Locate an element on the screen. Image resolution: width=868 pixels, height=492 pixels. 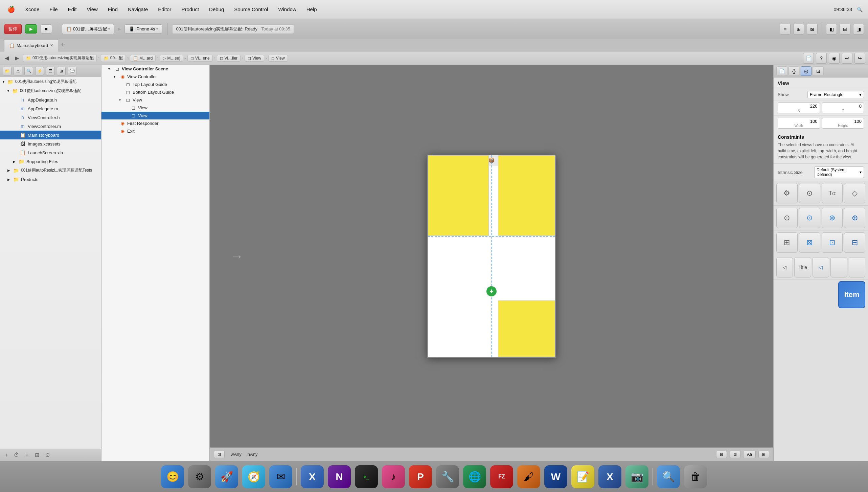
canvas-btn-4: ⊞ is located at coordinates (764, 454).